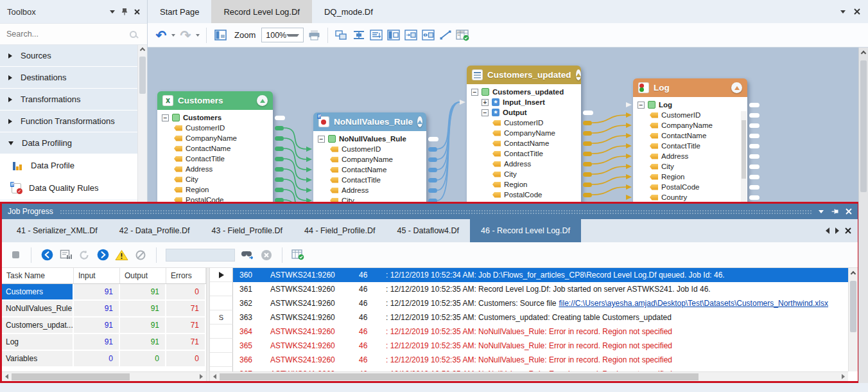 Image resolution: width=868 pixels, height=392 pixels. Describe the element at coordinates (837, 231) in the screenshot. I see `scroll-tabs-right-icon` at that location.